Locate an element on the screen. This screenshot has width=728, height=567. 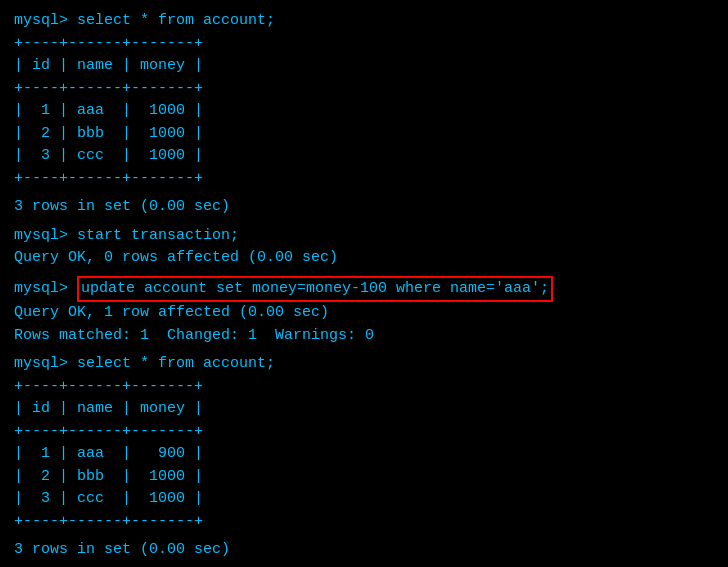
terminal-line: mysql> start transaction; is located at coordinates (364, 236).